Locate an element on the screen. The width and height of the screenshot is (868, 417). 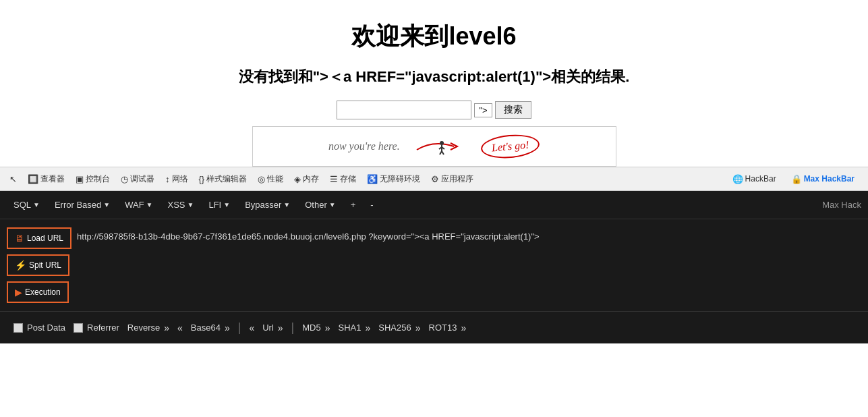
md5-item: MD5 » is located at coordinates (316, 328).